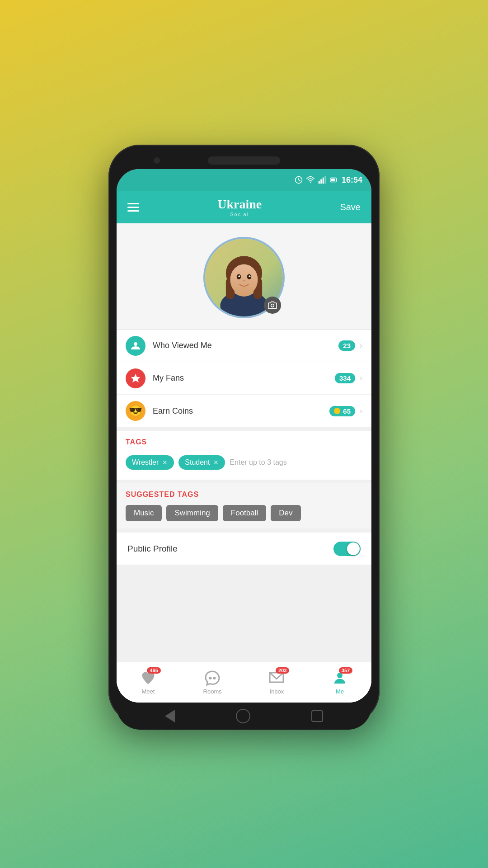 Image resolution: width=488 pixels, height=868 pixels. Describe the element at coordinates (286, 513) in the screenshot. I see `suggested-tag-dev: Dev` at that location.